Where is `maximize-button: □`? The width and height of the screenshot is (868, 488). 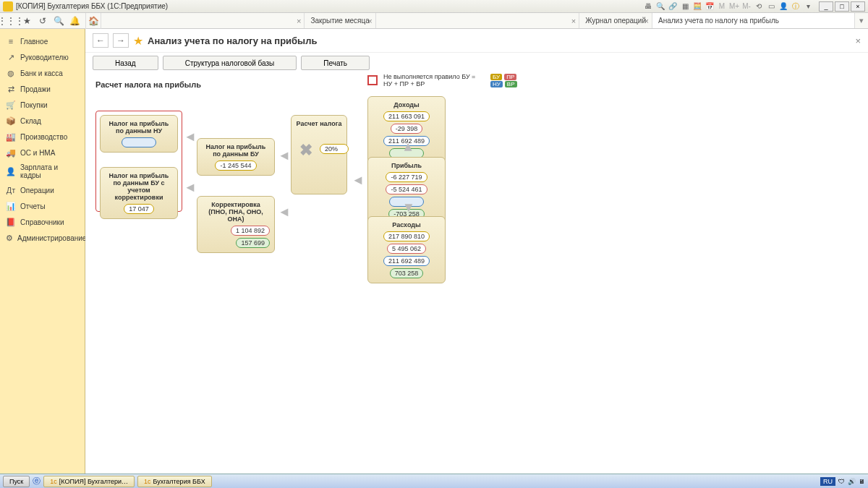
maximize-button: □ is located at coordinates (842, 7).